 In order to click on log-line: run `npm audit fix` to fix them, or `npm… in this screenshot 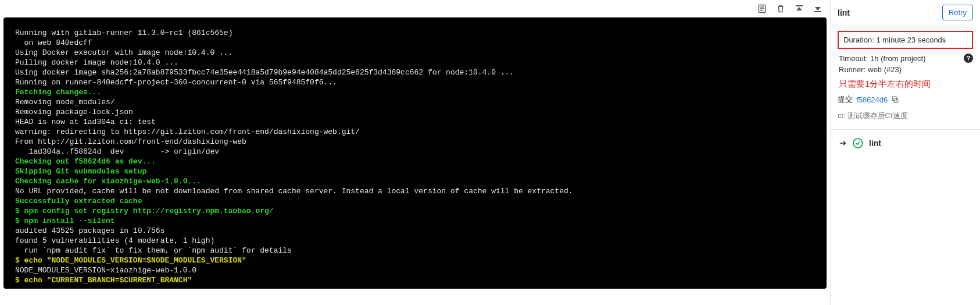, I will do `click(415, 250)`.